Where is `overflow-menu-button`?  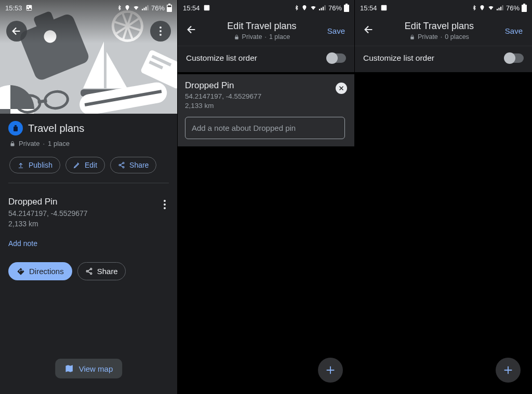
overflow-menu-button is located at coordinates (161, 31).